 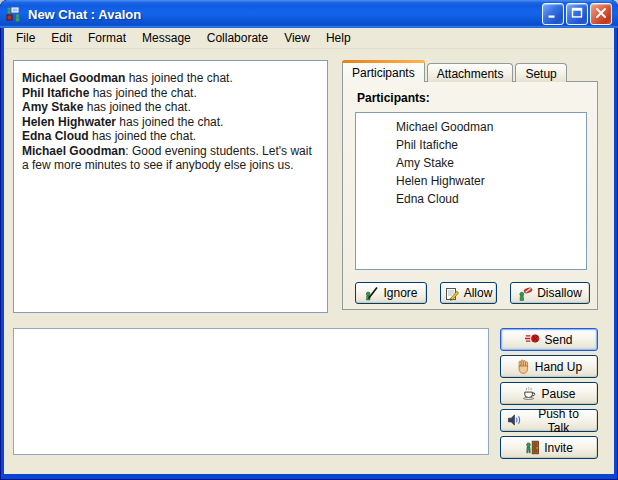 I want to click on allow-icon, so click(x=452, y=294).